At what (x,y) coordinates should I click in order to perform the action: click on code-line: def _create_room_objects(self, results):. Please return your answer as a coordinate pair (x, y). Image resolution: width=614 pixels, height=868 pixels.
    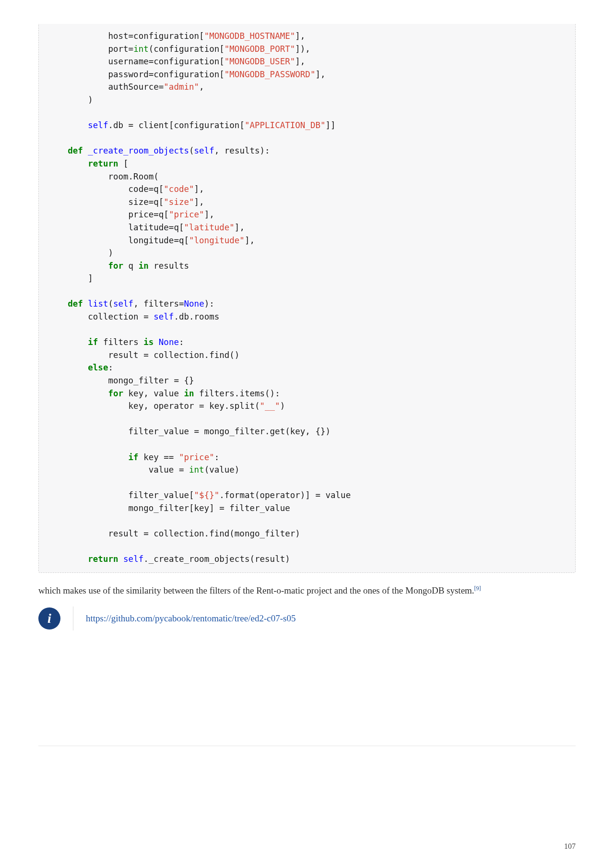
    Looking at the image, I should click on (159, 151).